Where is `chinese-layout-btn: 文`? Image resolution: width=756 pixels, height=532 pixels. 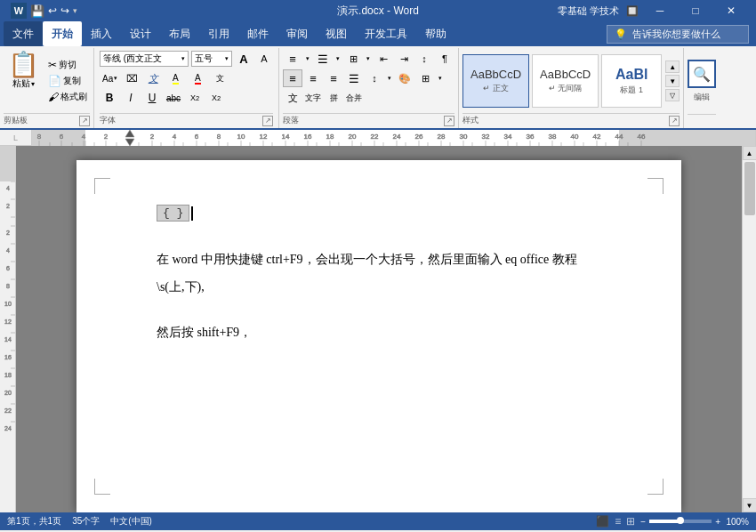 chinese-layout-btn: 文 is located at coordinates (293, 98).